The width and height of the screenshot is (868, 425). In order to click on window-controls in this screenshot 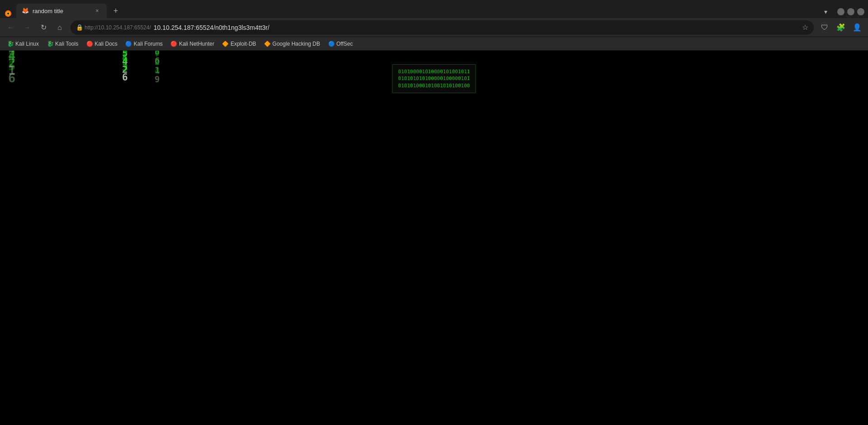, I will do `click(851, 12)`.